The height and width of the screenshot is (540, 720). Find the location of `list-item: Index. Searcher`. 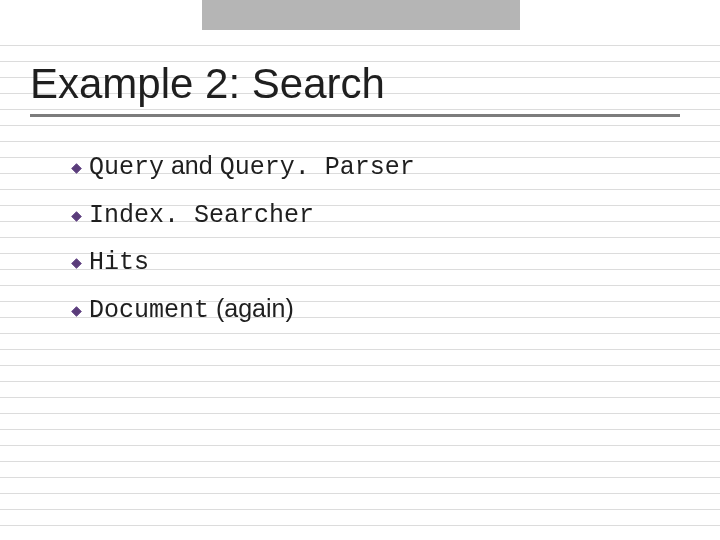

list-item: Index. Searcher is located at coordinates (380, 215).